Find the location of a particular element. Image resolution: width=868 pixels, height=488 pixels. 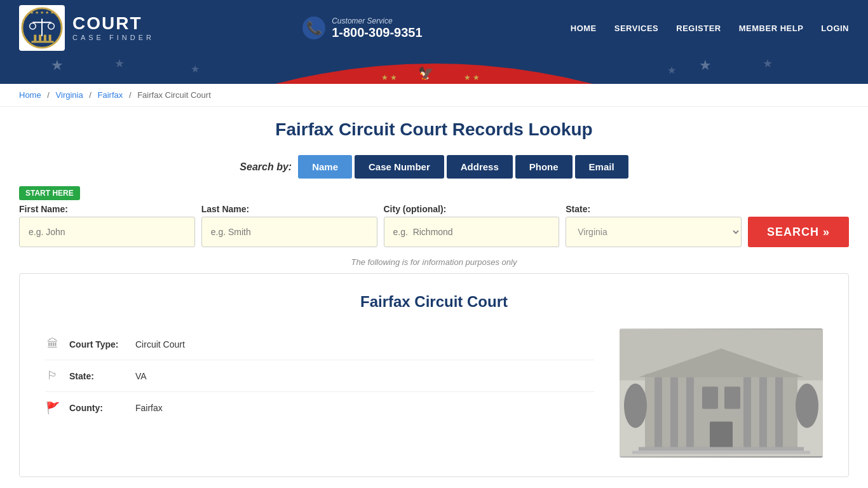

flag-icon: 🏳 is located at coordinates (53, 376).